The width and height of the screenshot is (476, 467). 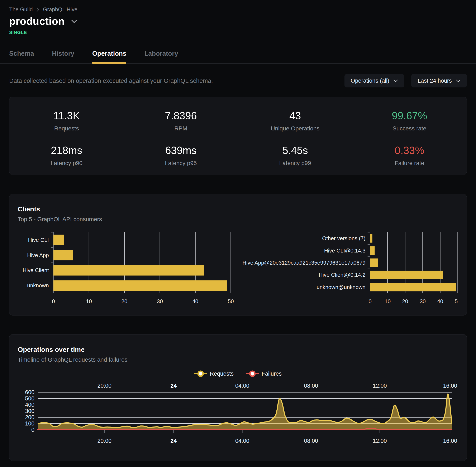 I want to click on legend-item-requests: Requests, so click(x=214, y=374).